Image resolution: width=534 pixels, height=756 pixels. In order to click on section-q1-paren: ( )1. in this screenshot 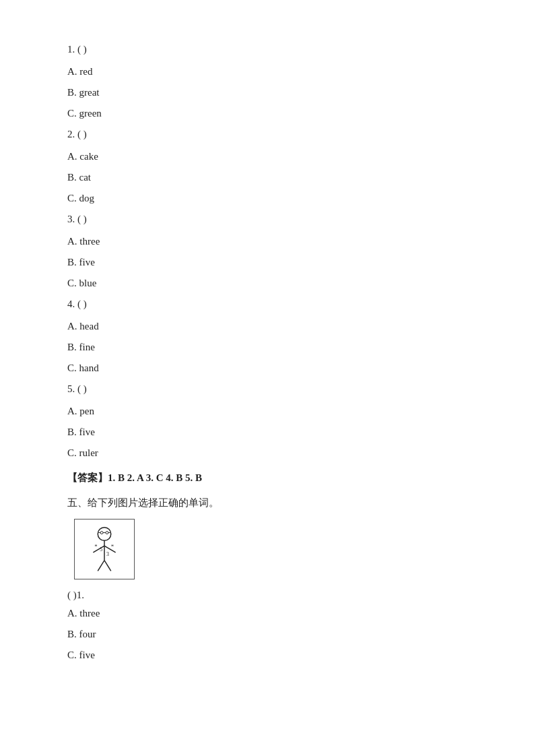, I will do `click(267, 596)`.